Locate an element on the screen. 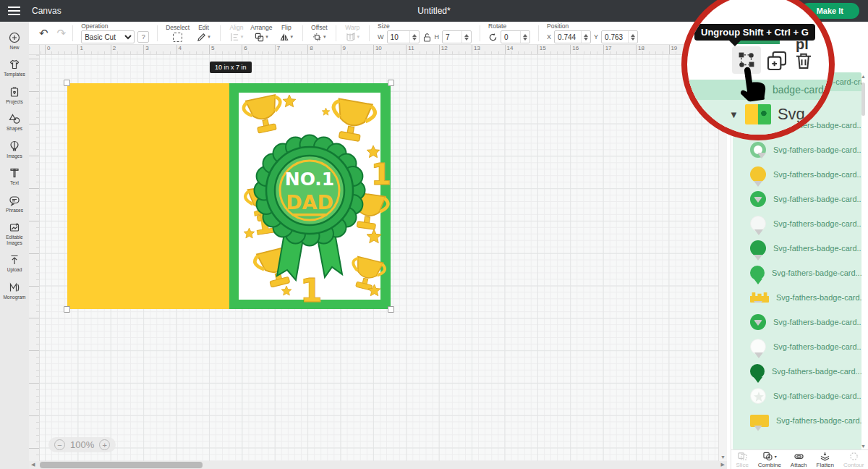 This screenshot has height=469, width=868. align-button: ▾ is located at coordinates (237, 38).